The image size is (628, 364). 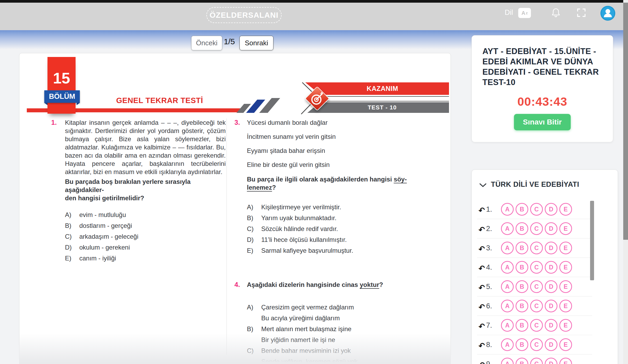 I want to click on option-b: B)Mert alanın mert bulaşmaz işine, so click(x=329, y=329).